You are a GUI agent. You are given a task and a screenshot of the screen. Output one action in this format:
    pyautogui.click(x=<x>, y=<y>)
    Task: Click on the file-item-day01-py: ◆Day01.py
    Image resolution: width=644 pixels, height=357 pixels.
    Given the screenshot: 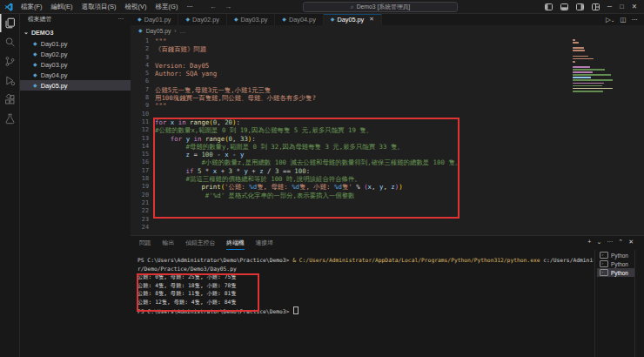 What is the action you would take?
    pyautogui.click(x=75, y=44)
    